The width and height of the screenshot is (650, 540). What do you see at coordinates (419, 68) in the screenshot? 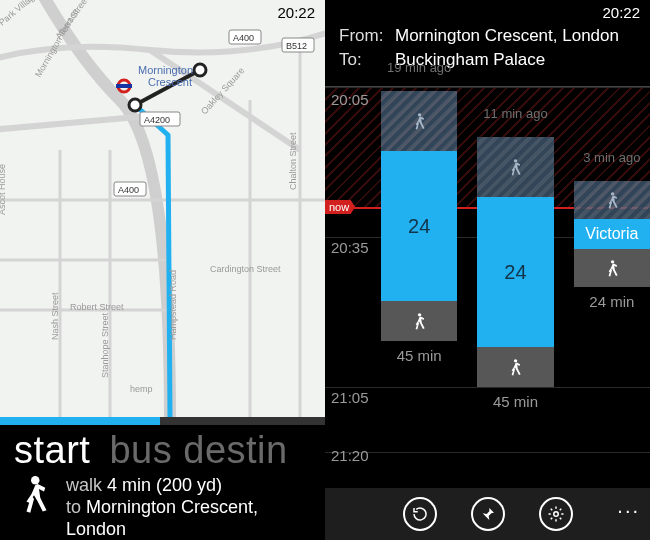
I see `departed-ago: 19 min ago` at bounding box center [419, 68].